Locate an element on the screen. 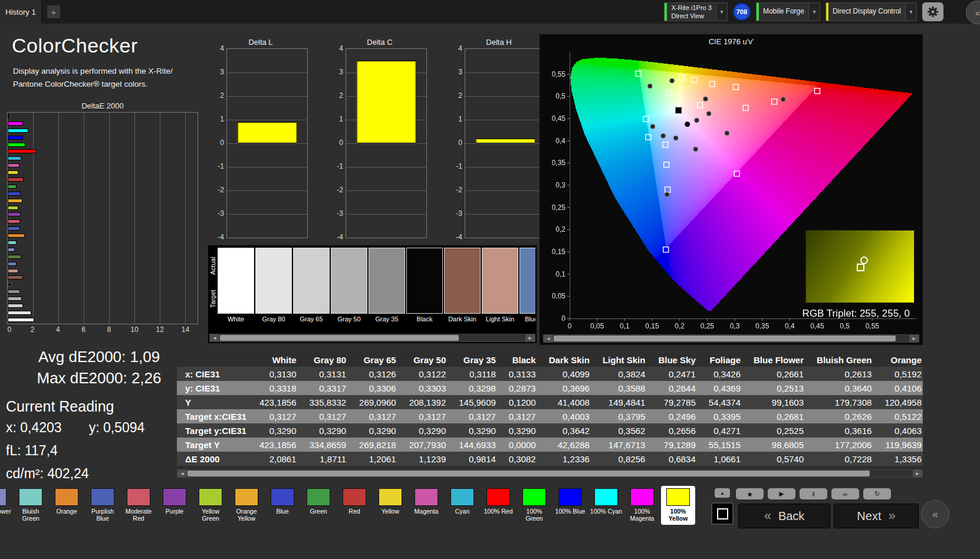 The width and height of the screenshot is (980, 559). stop-button: ■ is located at coordinates (750, 494).